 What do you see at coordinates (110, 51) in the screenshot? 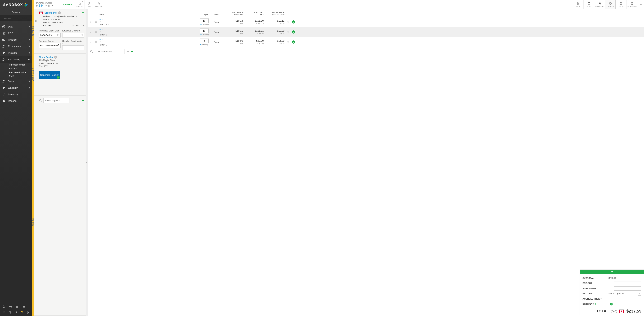
I see `add-product-input` at bounding box center [110, 51].